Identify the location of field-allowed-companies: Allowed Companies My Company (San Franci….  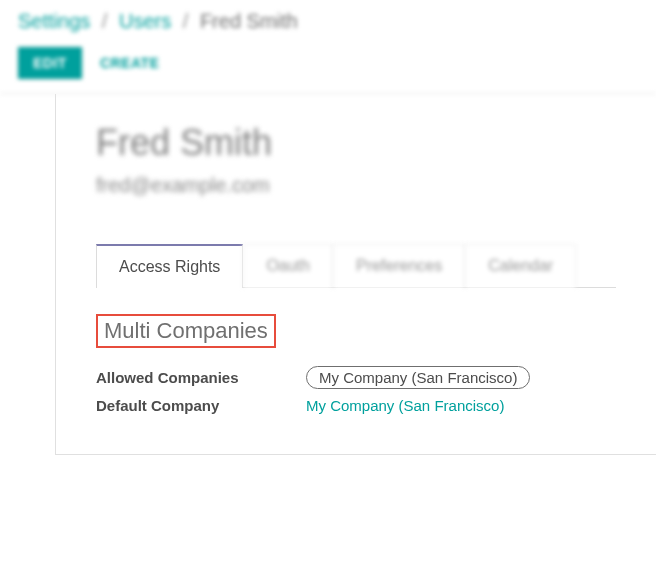
(356, 378).